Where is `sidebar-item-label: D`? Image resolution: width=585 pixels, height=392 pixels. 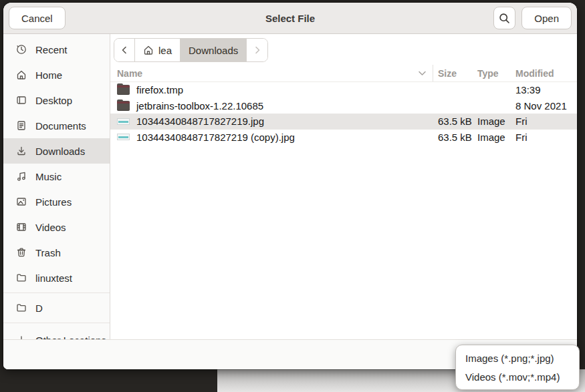
sidebar-item-label: D is located at coordinates (39, 309).